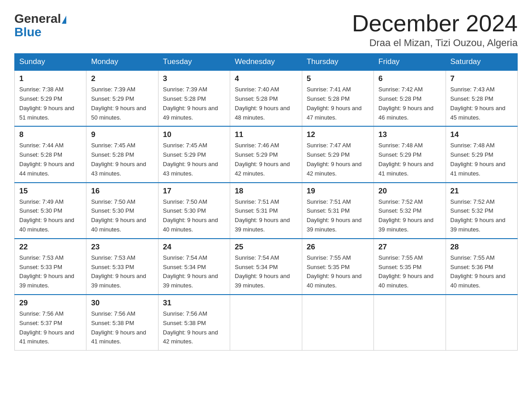 The height and width of the screenshot is (411, 532). I want to click on calendar-cell: 17 Sunrise: 7:50 AM Sunset: 5:30 PM Dayl…, so click(194, 210).